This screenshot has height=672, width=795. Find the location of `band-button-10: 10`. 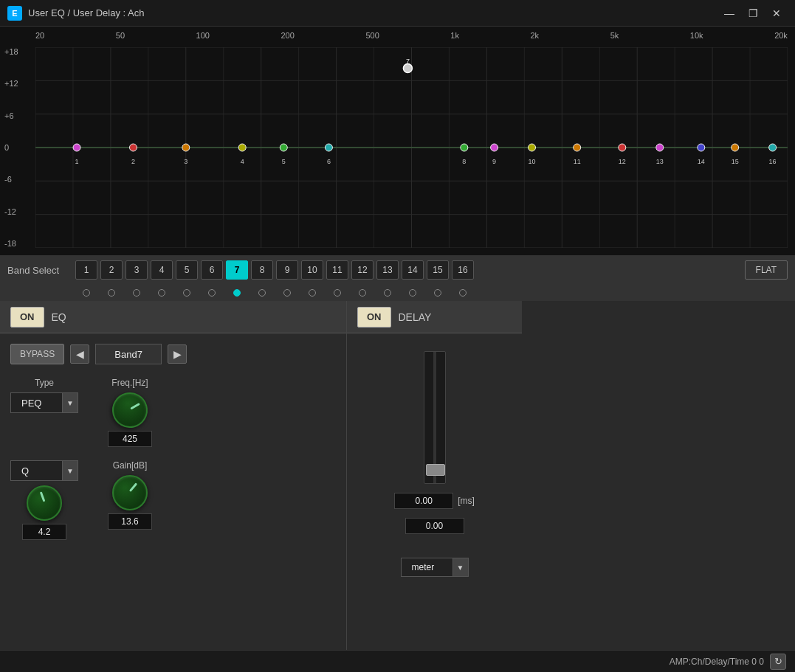

band-button-10: 10 is located at coordinates (312, 270).